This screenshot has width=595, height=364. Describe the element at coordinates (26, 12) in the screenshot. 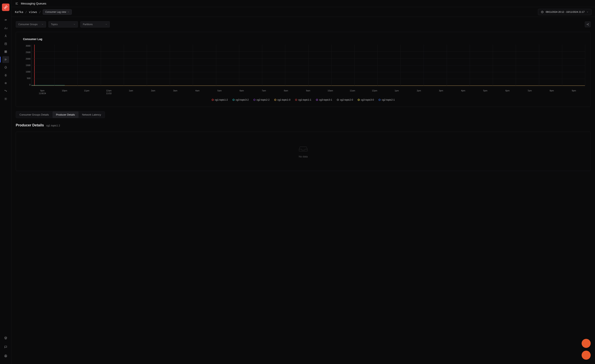

I see `breadcrumb-sep: /` at that location.